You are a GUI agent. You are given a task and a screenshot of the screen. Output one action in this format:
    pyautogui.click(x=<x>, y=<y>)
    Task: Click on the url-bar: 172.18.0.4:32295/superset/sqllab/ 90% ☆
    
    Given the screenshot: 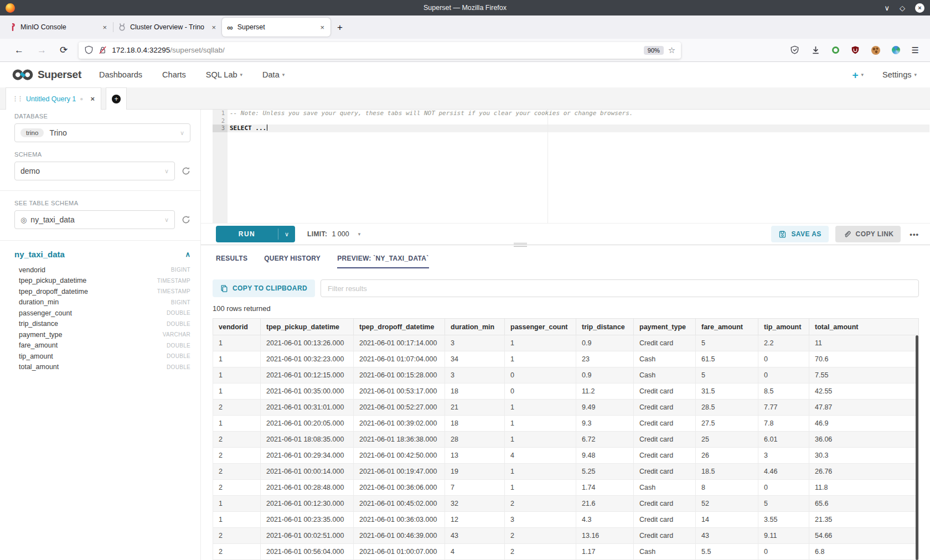 What is the action you would take?
    pyautogui.click(x=380, y=50)
    